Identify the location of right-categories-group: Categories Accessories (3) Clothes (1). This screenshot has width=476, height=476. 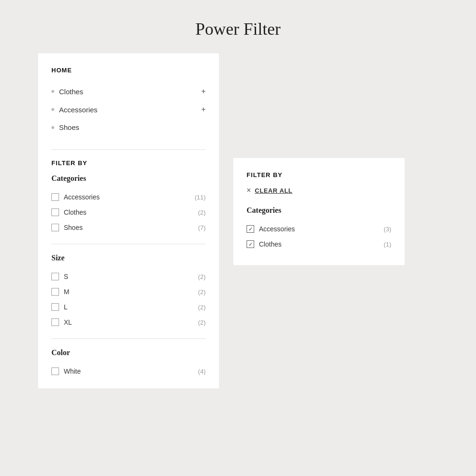
(319, 229).